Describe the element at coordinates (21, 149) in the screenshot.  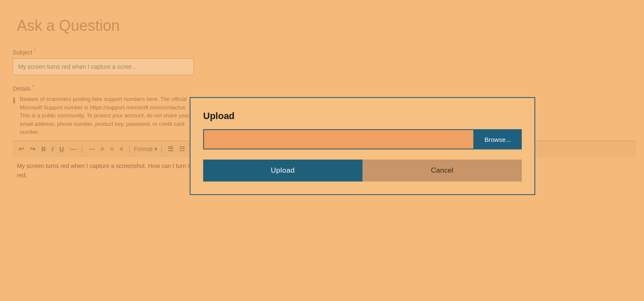
I see `undo-button: ↩` at that location.